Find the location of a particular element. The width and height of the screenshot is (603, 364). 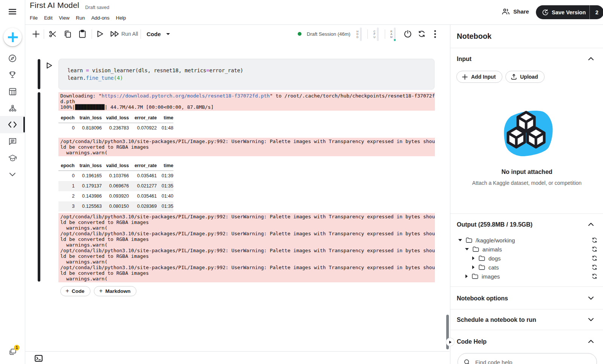

cell-type-dropdown: Code is located at coordinates (158, 34).